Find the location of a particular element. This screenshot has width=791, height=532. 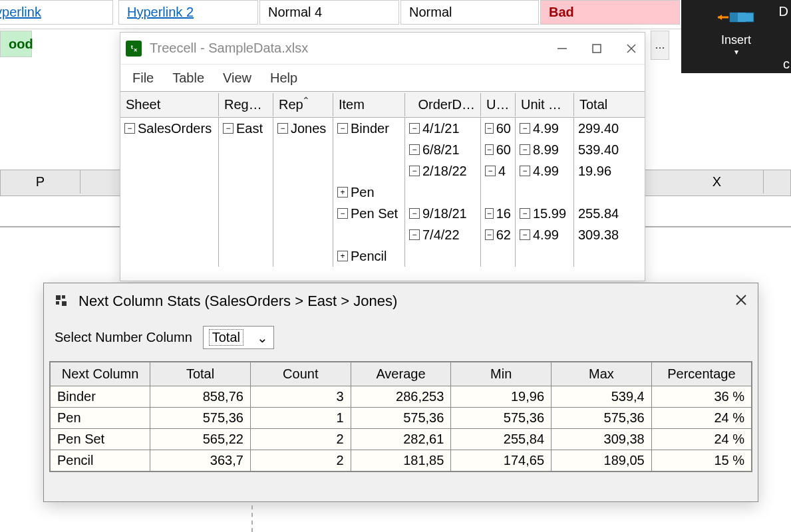

style-hyperlink: x Hyperlink is located at coordinates (57, 12).